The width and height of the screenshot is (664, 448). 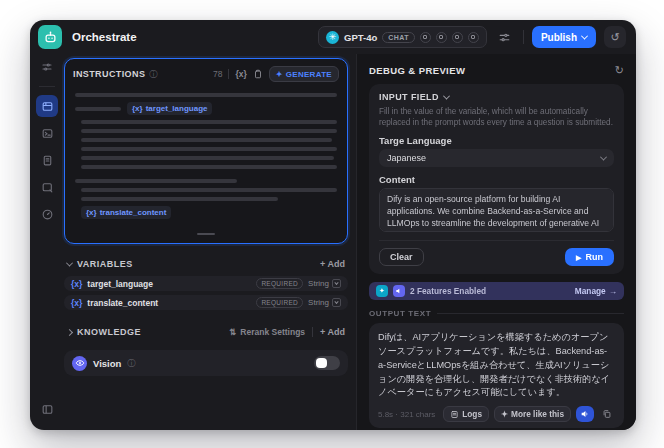 I want to click on output-stats: 5.8s · 321 chars, so click(x=406, y=414).